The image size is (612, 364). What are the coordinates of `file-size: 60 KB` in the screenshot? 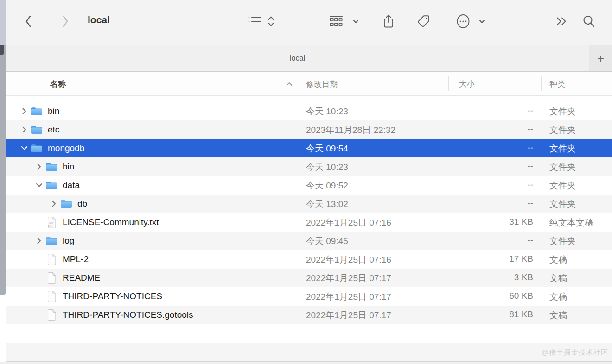 It's located at (521, 296).